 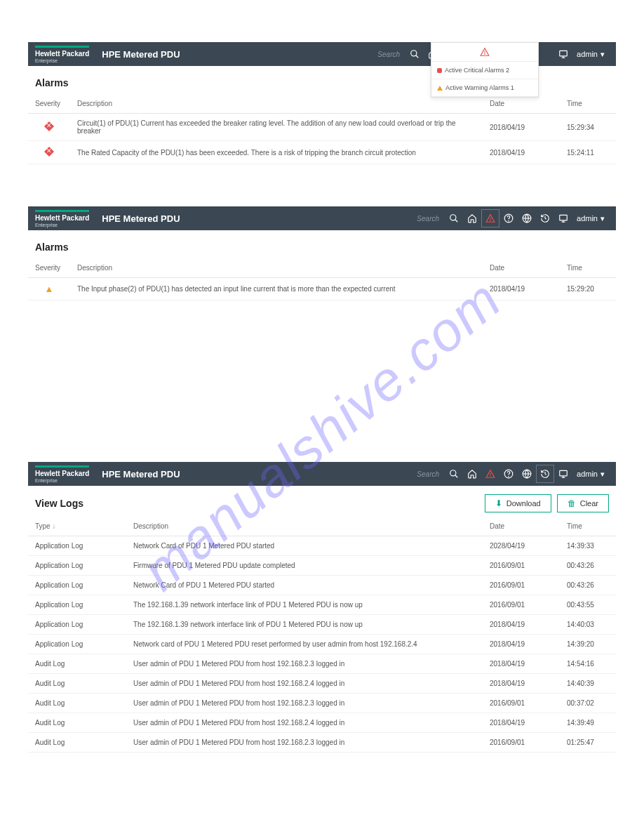 What do you see at coordinates (583, 503) in the screenshot?
I see `clear-button: 🗑 Clear` at bounding box center [583, 503].